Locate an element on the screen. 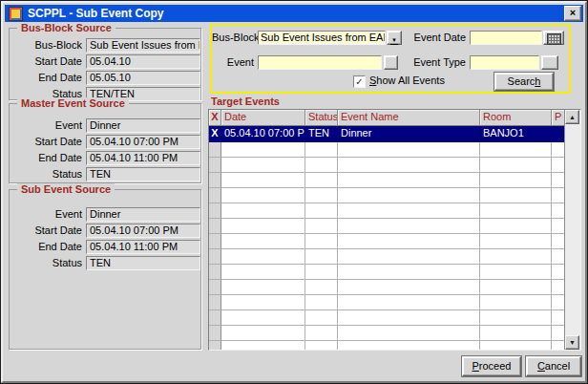  scroll-down-button: ▼ is located at coordinates (573, 342).